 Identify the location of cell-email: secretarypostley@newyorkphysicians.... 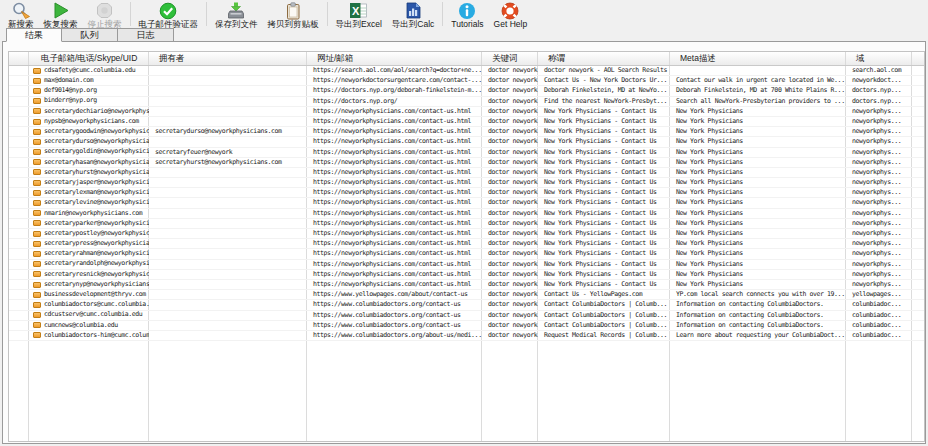
(89, 234).